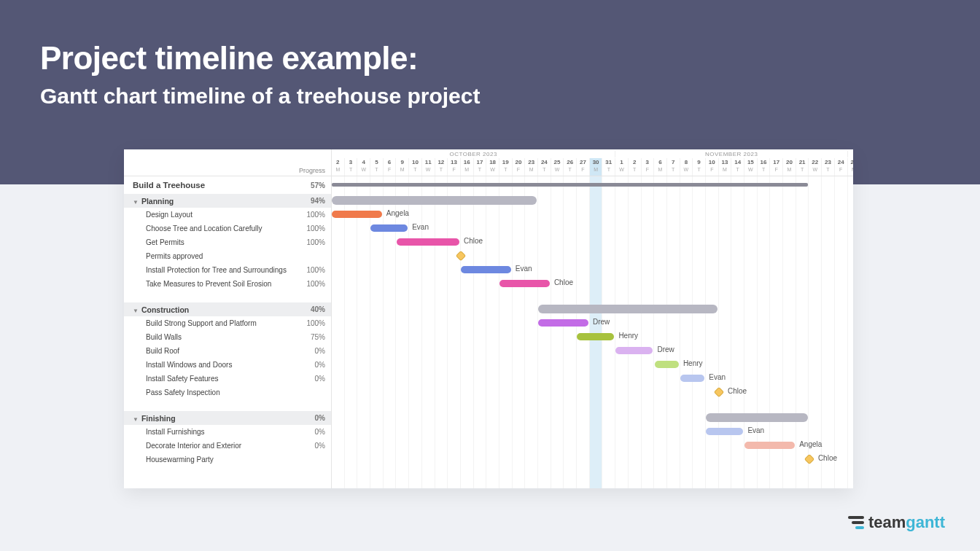 The image size is (980, 551). What do you see at coordinates (648, 167) in the screenshot?
I see `day-header: 3F` at bounding box center [648, 167].